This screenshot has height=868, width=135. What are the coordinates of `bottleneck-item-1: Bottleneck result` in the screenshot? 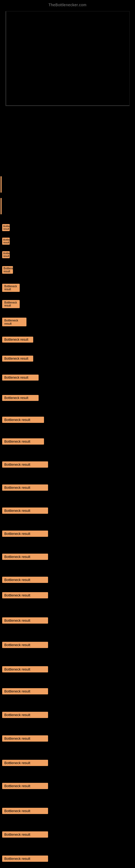 It's located at (6, 228).